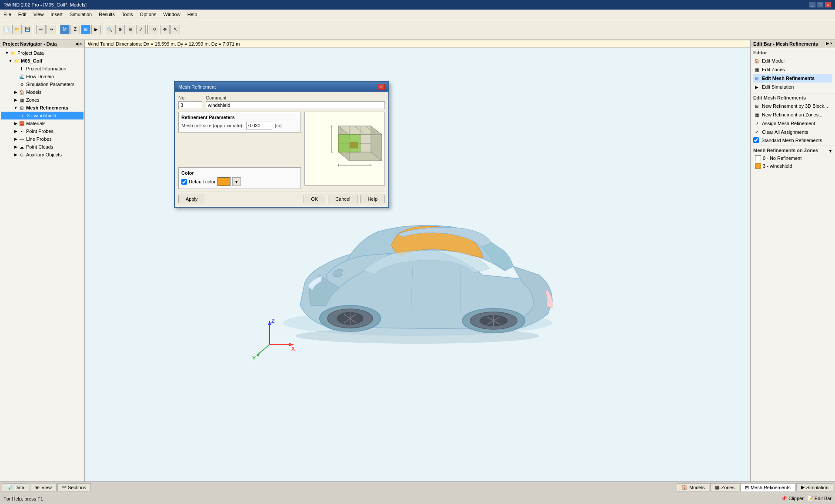 The width and height of the screenshot is (835, 504). Describe the element at coordinates (812, 5) in the screenshot. I see `minimize-button: _` at that location.